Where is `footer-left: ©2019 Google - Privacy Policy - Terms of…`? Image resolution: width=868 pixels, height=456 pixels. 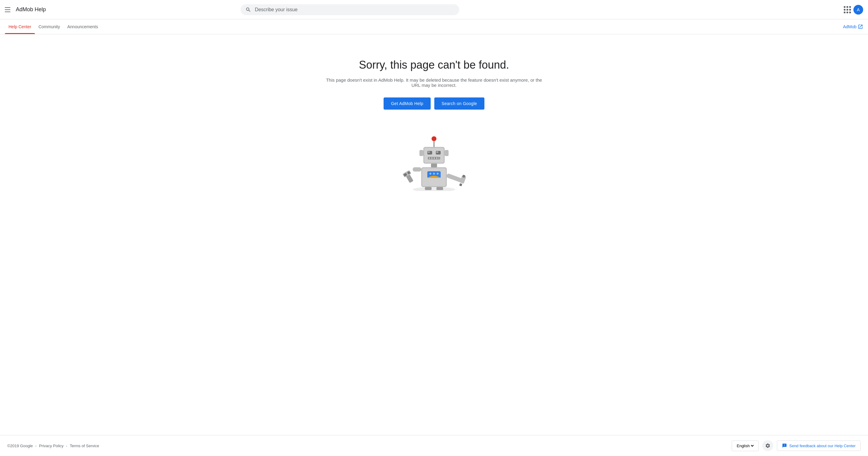
footer-left: ©2019 Google - Privacy Policy - Terms of… is located at coordinates (53, 446).